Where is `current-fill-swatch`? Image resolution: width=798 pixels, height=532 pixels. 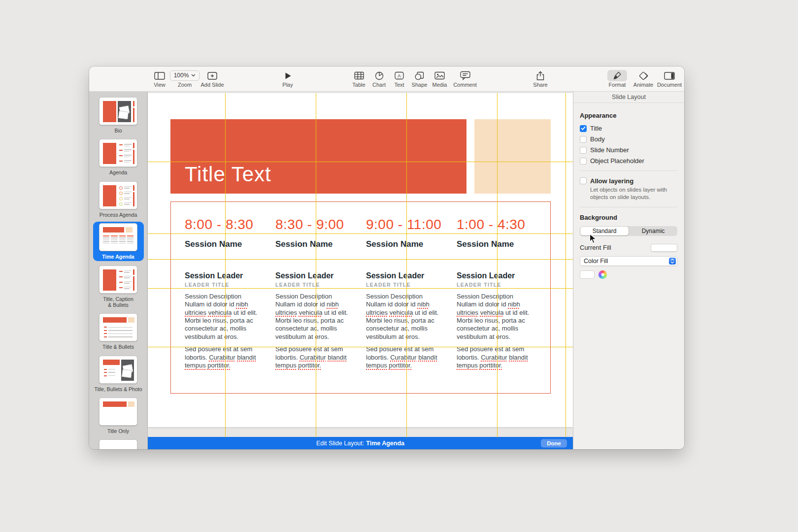 current-fill-swatch is located at coordinates (664, 248).